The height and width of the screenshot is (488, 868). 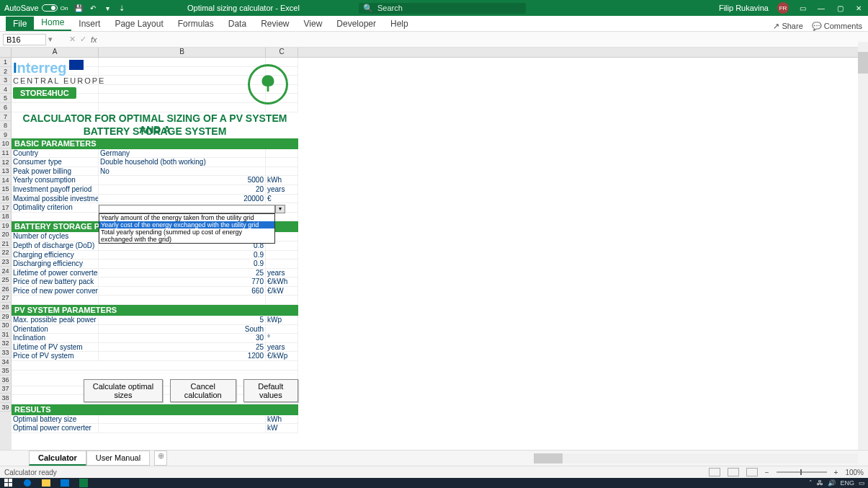 I want to click on tray-notifications-icon: ▭, so click(x=862, y=483).